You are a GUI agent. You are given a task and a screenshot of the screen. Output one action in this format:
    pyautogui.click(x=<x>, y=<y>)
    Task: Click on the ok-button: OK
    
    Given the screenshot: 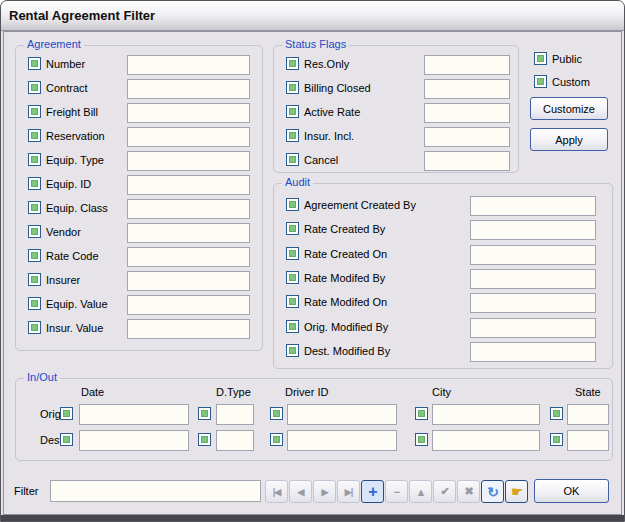 What is the action you would take?
    pyautogui.click(x=572, y=491)
    